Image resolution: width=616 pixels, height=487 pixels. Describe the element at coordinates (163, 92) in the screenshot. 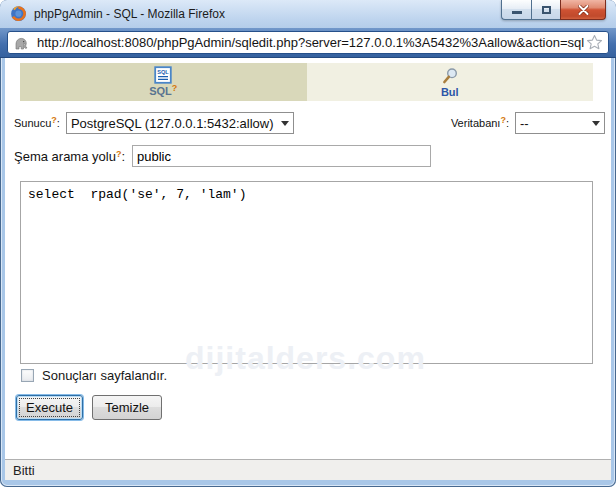

I see `tab-sql-label: SQL?` at that location.